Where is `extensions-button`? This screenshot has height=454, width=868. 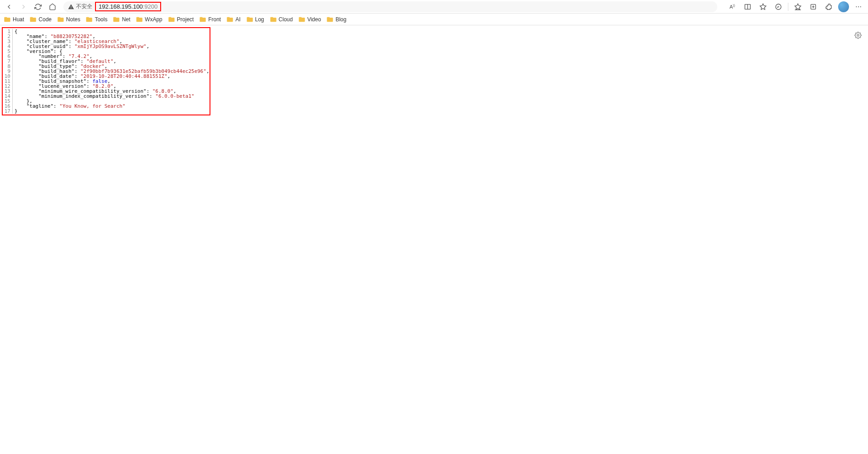
extensions-button is located at coordinates (829, 7).